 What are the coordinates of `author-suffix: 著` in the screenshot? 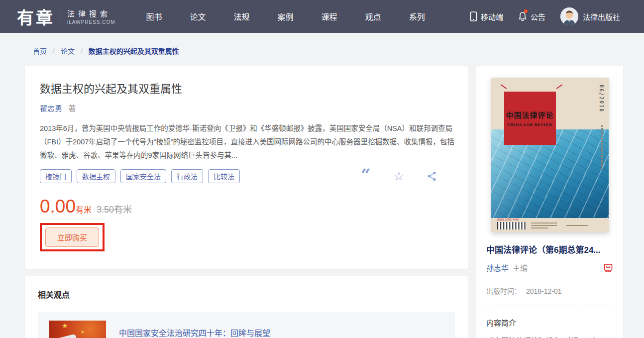 It's located at (72, 109).